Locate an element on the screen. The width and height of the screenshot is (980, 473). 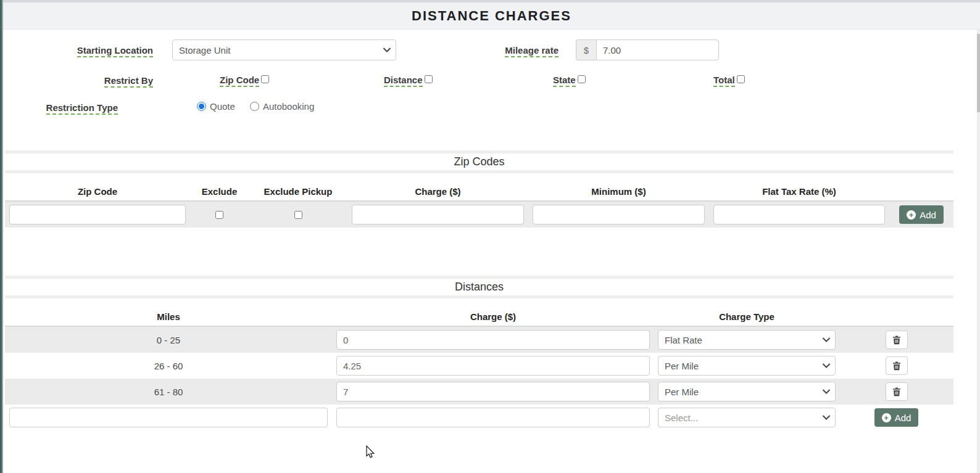
charge-type-select: Flat Rate is located at coordinates (747, 340).